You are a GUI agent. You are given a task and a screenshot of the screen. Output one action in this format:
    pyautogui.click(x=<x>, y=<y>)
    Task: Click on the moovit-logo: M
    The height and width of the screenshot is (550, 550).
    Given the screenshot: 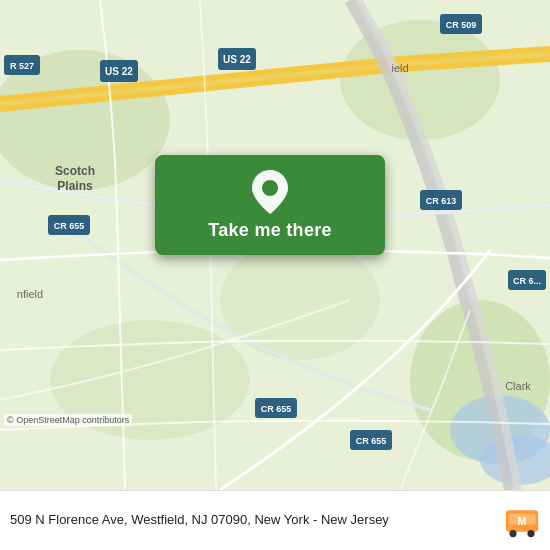 What is the action you would take?
    pyautogui.click(x=522, y=521)
    